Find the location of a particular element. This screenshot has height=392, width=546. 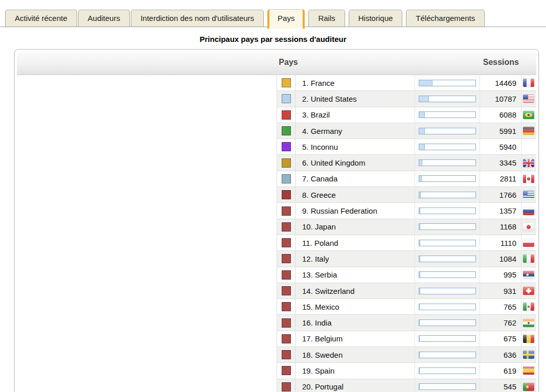

country-name: 14. Switzerland is located at coordinates (355, 291).